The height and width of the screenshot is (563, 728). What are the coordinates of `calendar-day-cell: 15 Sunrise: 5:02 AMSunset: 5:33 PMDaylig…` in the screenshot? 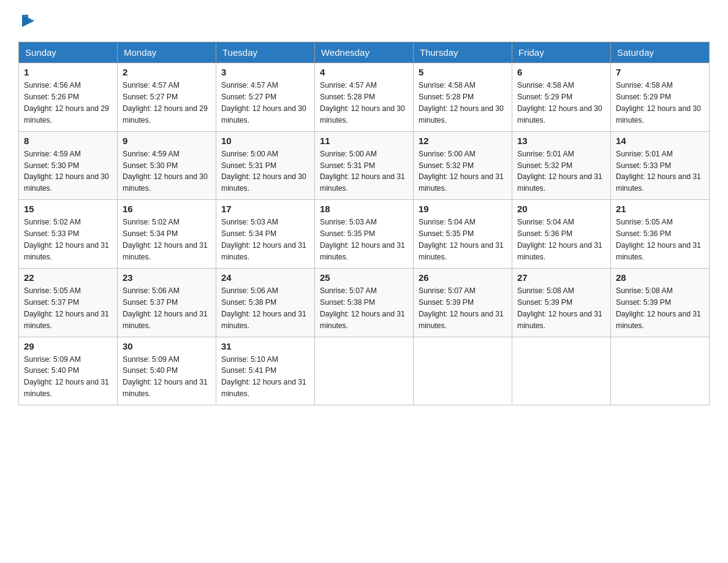 It's located at (69, 234).